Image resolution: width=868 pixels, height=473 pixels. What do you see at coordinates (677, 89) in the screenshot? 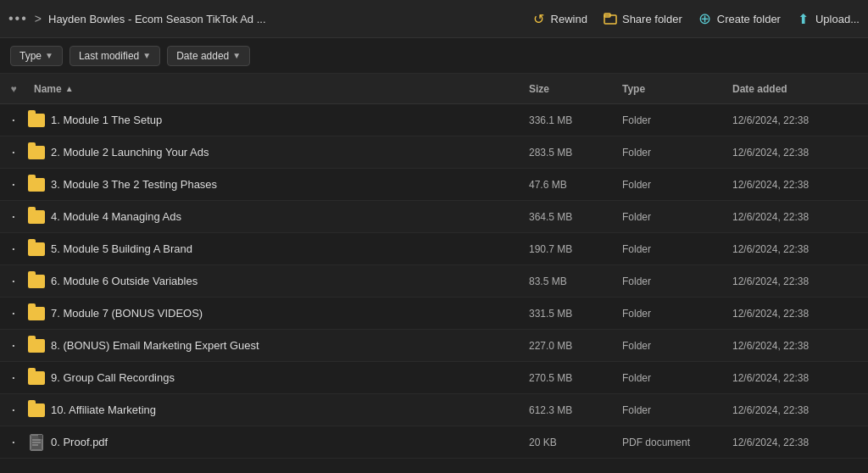
I see `header-type: Type` at bounding box center [677, 89].